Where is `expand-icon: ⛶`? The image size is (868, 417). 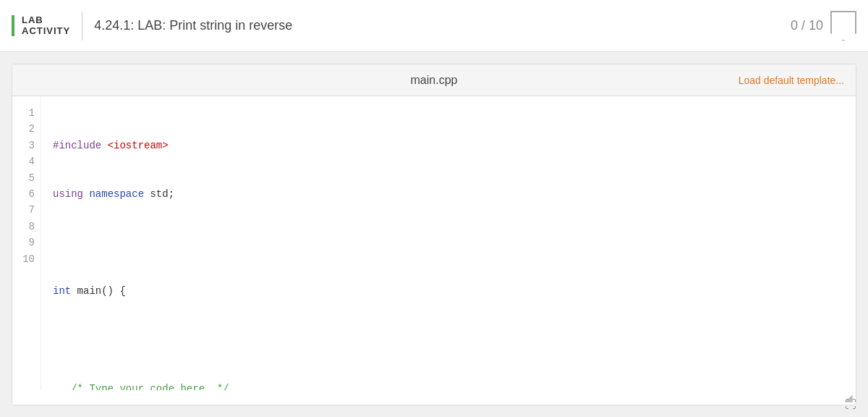 expand-icon: ⛶ is located at coordinates (851, 404).